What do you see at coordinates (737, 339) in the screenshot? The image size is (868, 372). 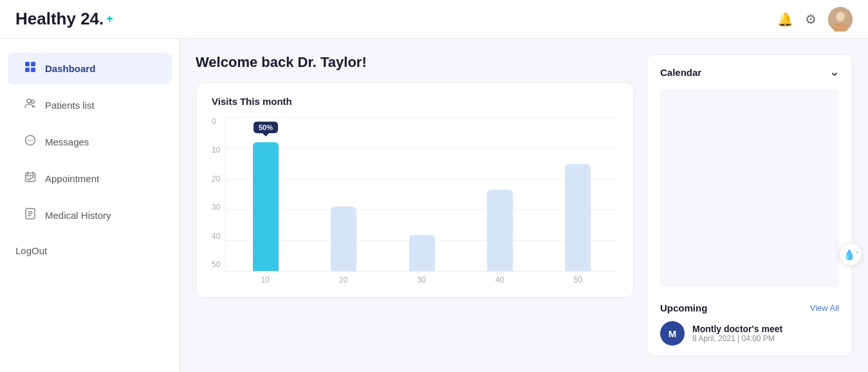 I see `event-time: 8 April, 2021 | 04:00 PM` at bounding box center [737, 339].